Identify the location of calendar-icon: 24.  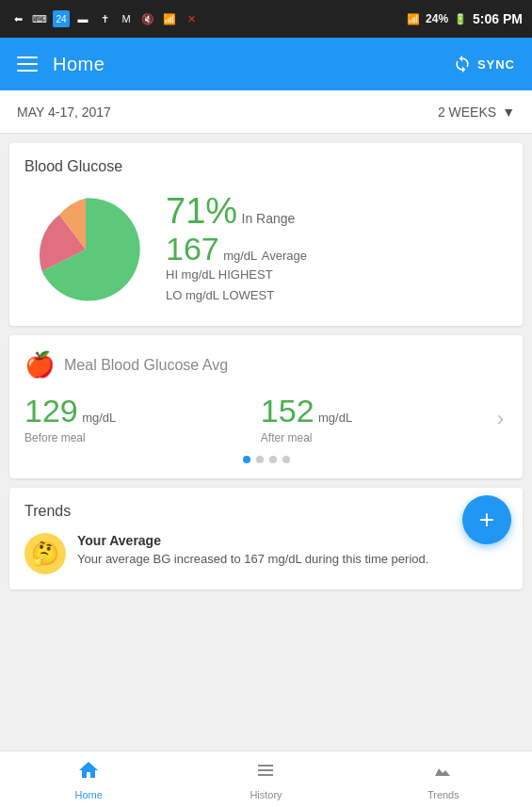
(61, 19).